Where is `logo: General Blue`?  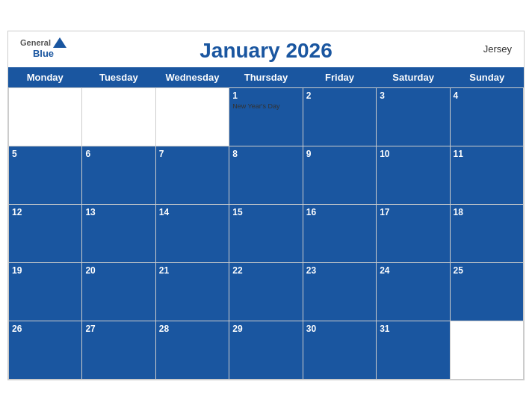
logo: General Blue is located at coordinates (43, 48).